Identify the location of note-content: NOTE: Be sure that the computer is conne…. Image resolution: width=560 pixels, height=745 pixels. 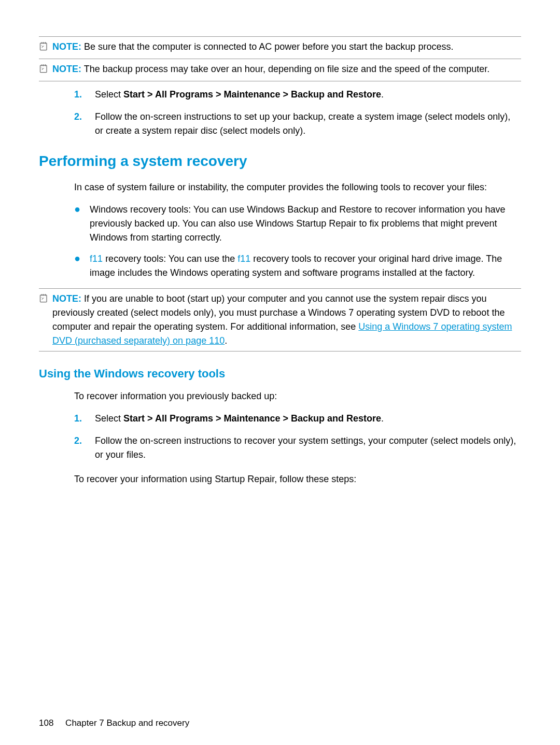
(287, 47).